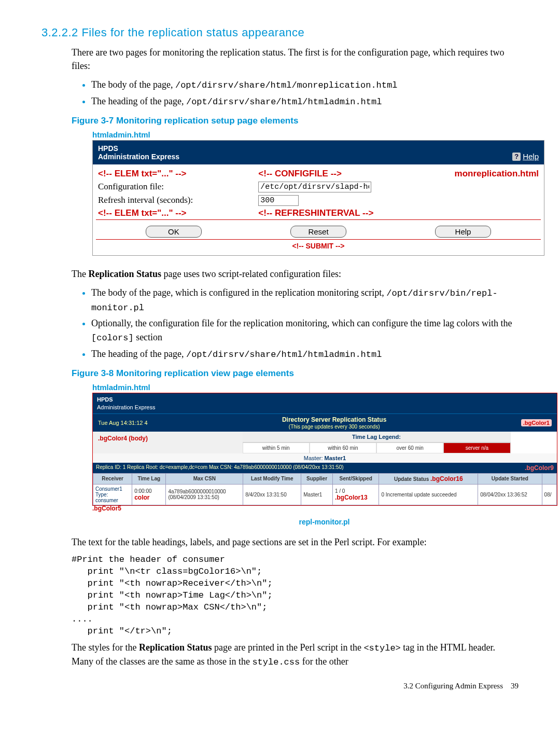 The image size is (560, 746). I want to click on bullets-script-files: The body of the page, which is configure…, so click(298, 324).